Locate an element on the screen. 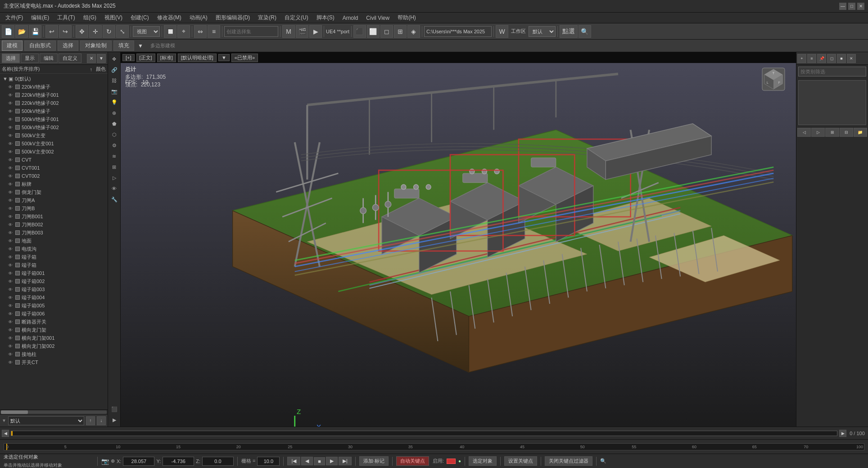 The width and height of the screenshot is (868, 468). rp-tab-file: 📁 is located at coordinates (860, 132).